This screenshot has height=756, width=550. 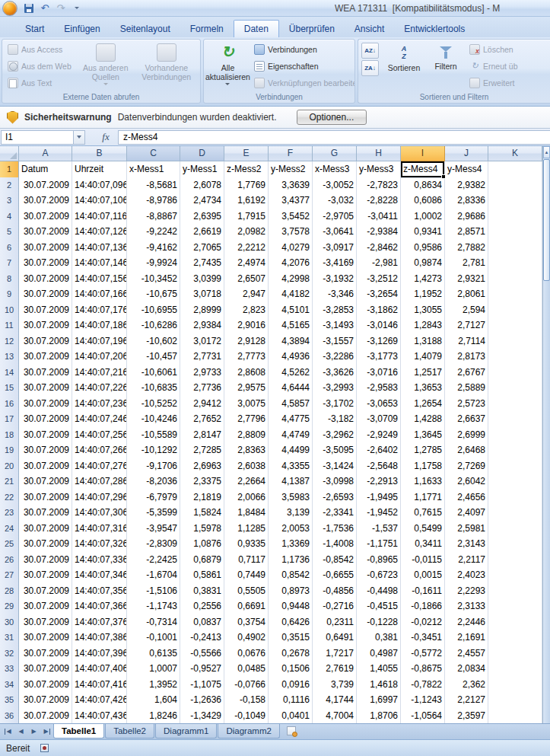 What do you see at coordinates (246, 607) in the screenshot?
I see `cell-E29: 0,6691` at bounding box center [246, 607].